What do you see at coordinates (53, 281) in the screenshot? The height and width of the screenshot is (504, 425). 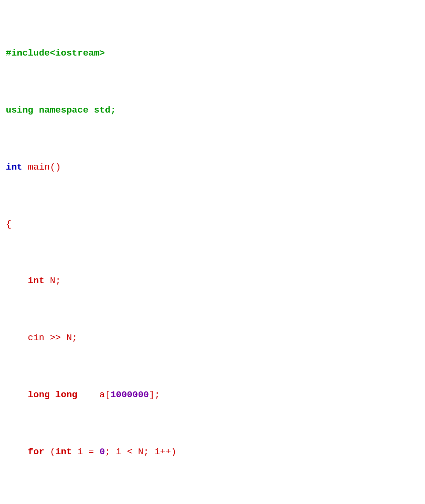 I see `token-n-decl: N;` at bounding box center [53, 281].